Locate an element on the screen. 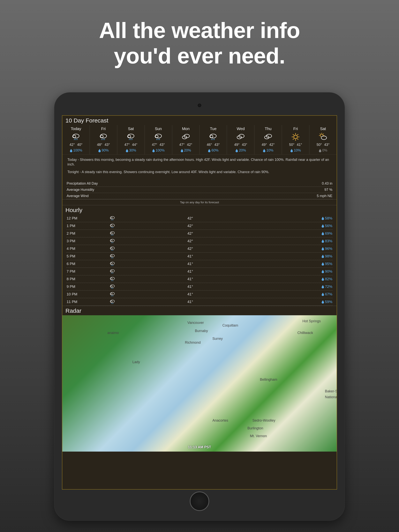 The image size is (399, 532). stats-block: Precipitation All Day0.43 inAverage Humi… is located at coordinates (200, 190).